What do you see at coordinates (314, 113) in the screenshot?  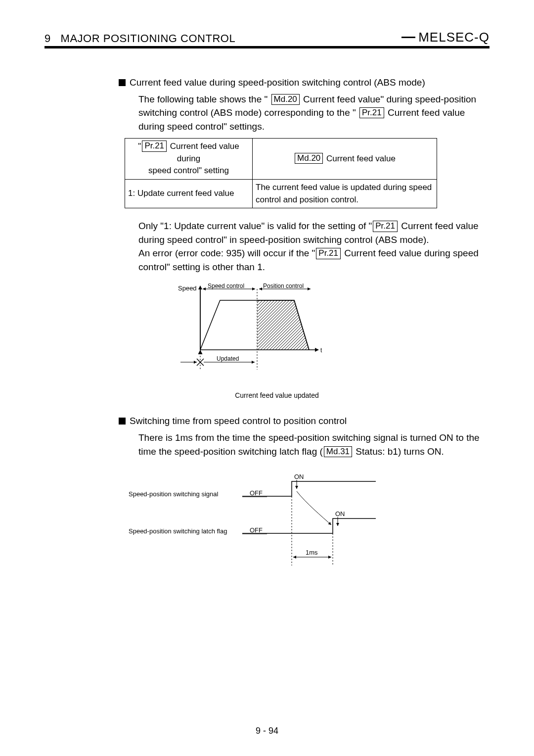 I see `section1-intro: The following table shows the " Md.20 Cu…` at bounding box center [314, 113].